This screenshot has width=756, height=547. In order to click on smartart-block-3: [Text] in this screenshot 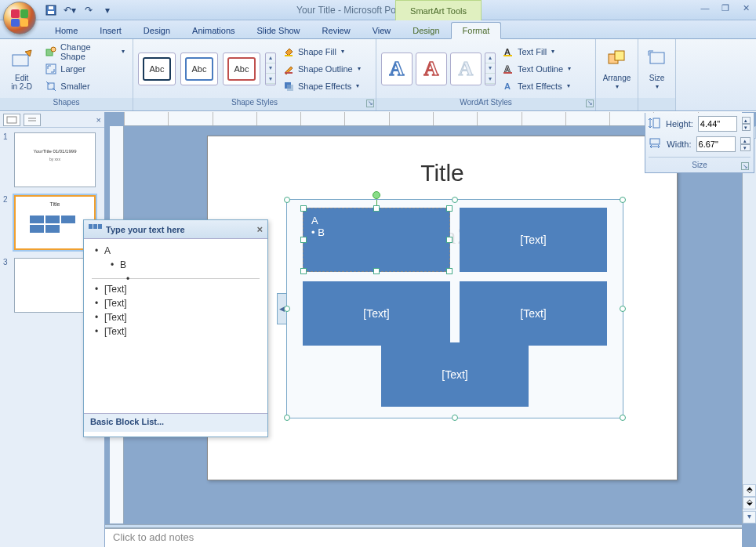, I will do `click(376, 313)`.